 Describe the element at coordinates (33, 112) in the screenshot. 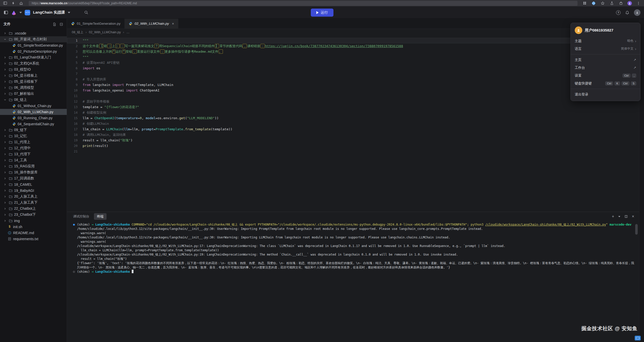

I see `tree-file-02_With_LLMChain.py: 02_With_LLMChain.py` at that location.